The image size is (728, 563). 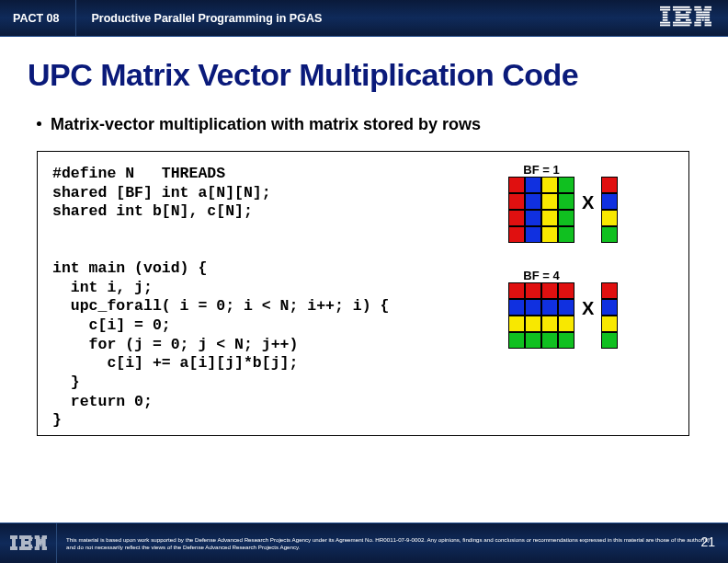 I want to click on slide-title: UPC Matrix Vector Multiplication Code, so click(x=364, y=75).